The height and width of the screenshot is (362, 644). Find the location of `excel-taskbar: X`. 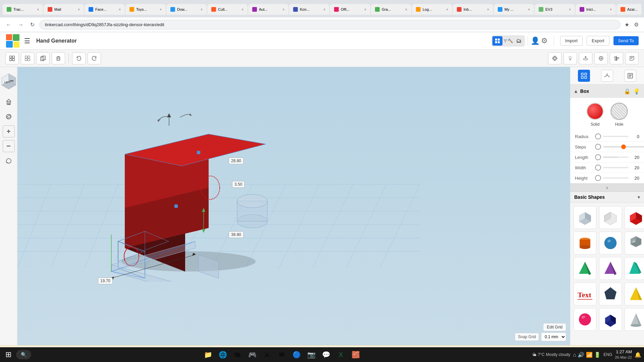

excel-taskbar: X is located at coordinates (341, 355).